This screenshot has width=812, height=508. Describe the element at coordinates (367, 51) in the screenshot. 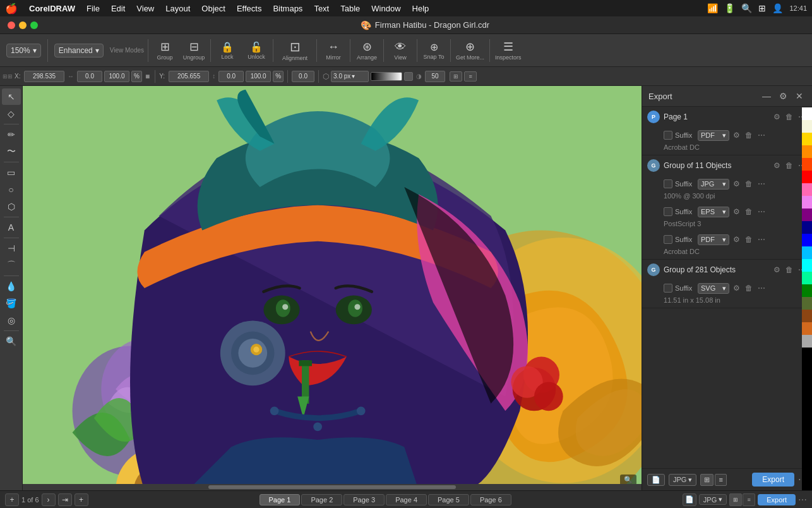

I see `arrange-button: ⊛ Arrange` at that location.